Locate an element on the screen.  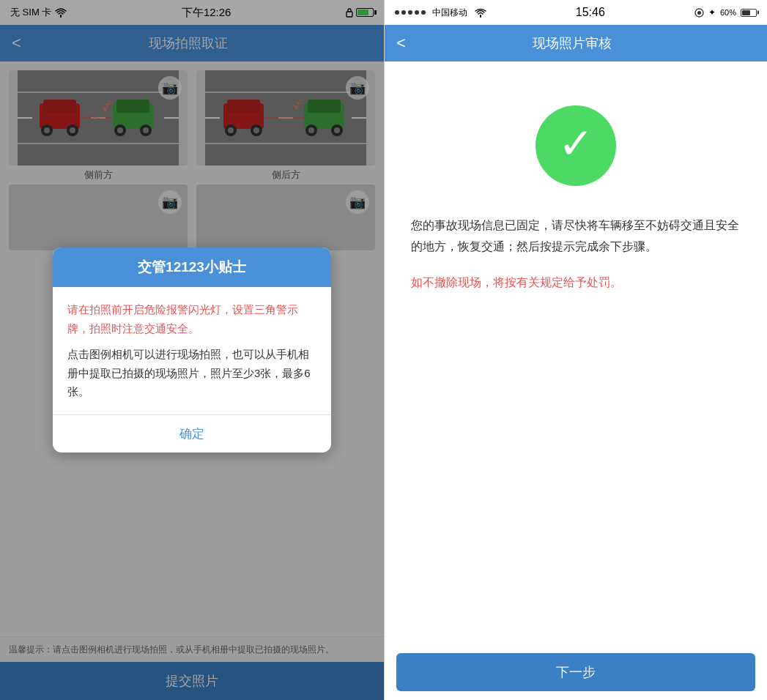
battery-icon-right is located at coordinates (749, 13).